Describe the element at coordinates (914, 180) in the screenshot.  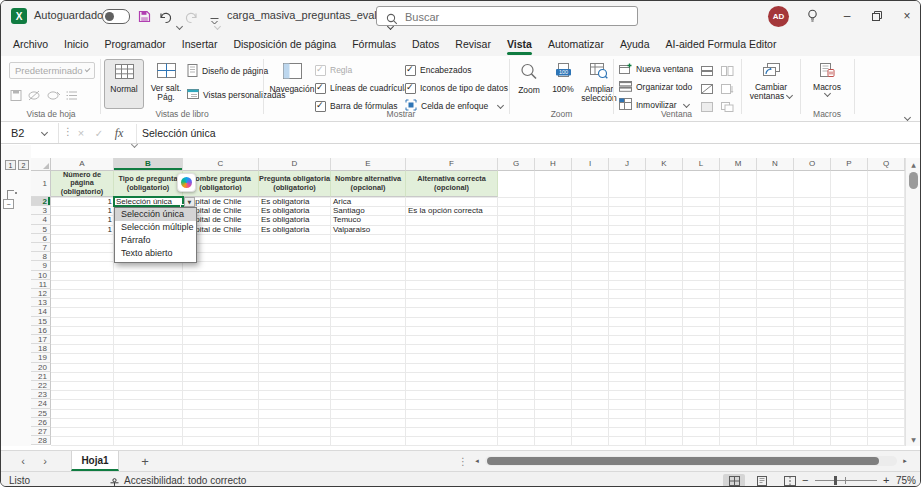
I see `vertical-scrollbar-thumb` at that location.